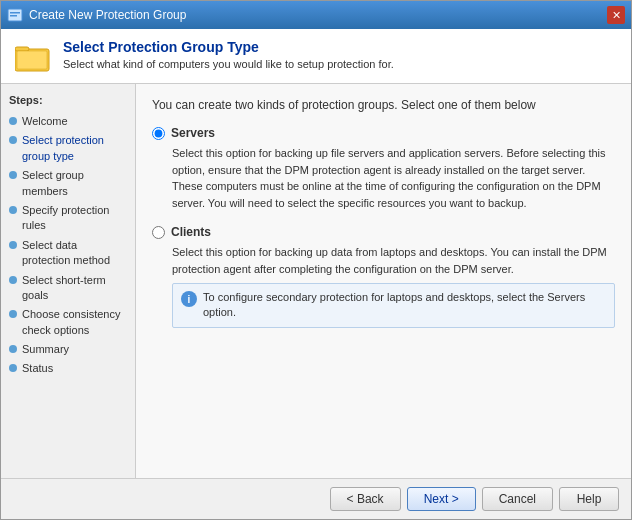 The height and width of the screenshot is (520, 632). I want to click on sidebar-item-label: Select protection group type, so click(74, 148).